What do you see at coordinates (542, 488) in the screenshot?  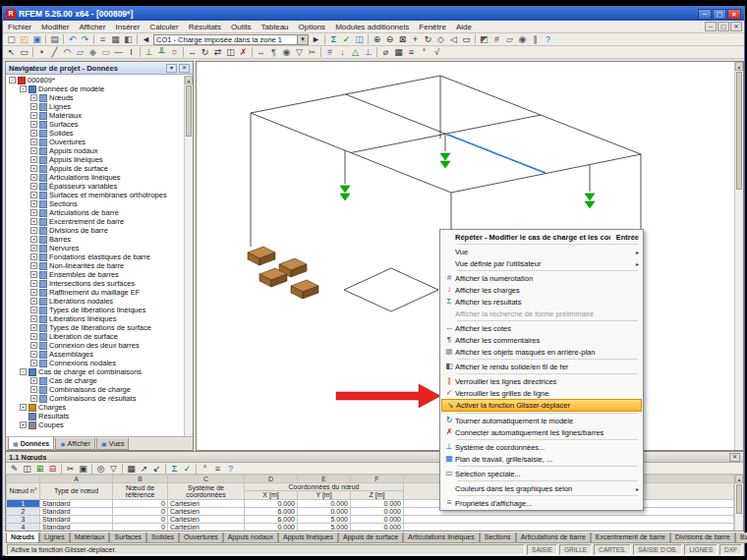 I see `context-menu-item-couleurs-dans-les-graphiques-selon: Couleurs dans les graphiques selon▸` at bounding box center [542, 488].